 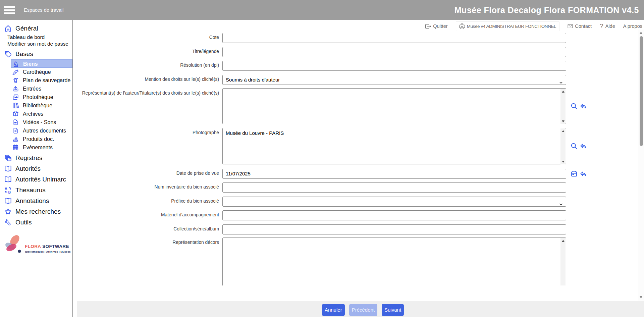 I want to click on sidebar-section-autorit-s-unimarc: Autorités Unimarc, so click(x=36, y=179).